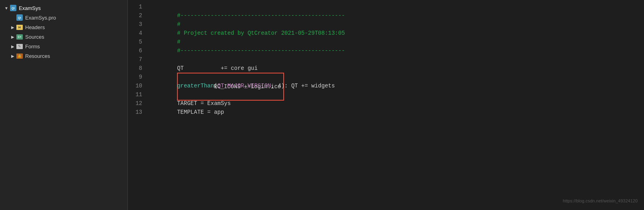 This screenshot has height=210, width=644. Describe the element at coordinates (397, 77) in the screenshot. I see `code-line-9: greaterThan(QT_MAJOR_VERSION, 4): QT += …` at that location.